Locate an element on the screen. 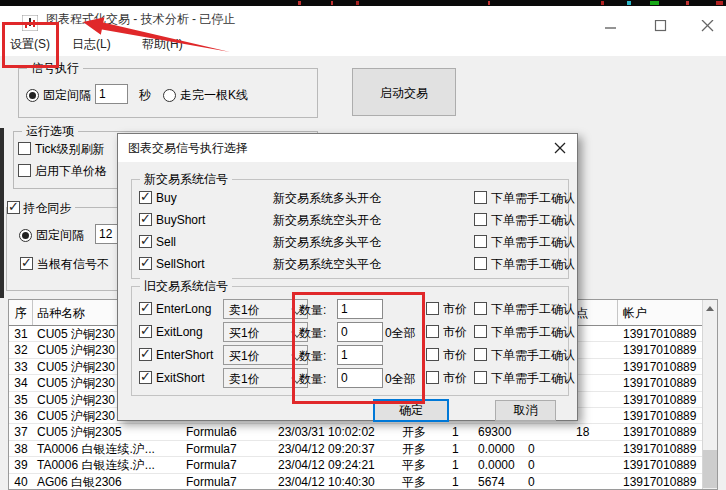 This screenshot has width=726, height=490. checkbox-exitshort is located at coordinates (146, 378).